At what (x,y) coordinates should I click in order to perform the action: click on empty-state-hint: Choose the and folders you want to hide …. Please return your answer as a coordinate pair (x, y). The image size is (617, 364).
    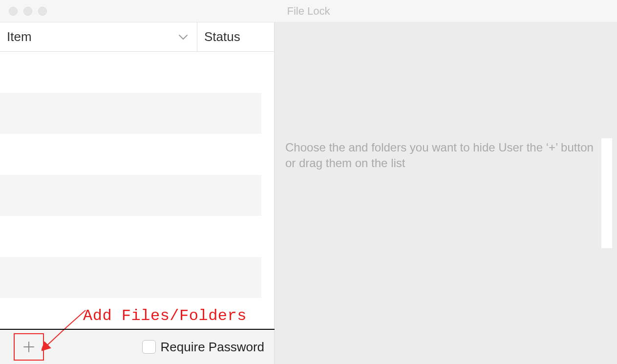
    Looking at the image, I should click on (440, 155).